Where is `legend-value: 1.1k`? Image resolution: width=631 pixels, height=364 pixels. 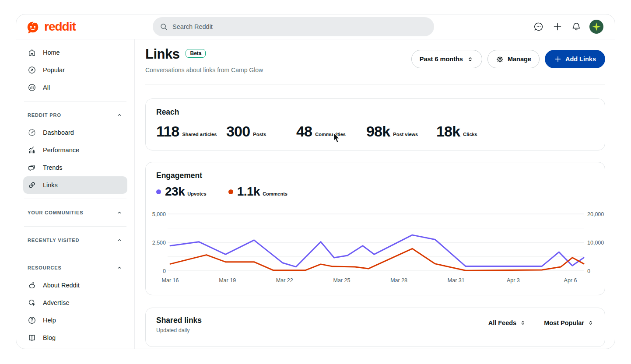
legend-value: 1.1k is located at coordinates (249, 192).